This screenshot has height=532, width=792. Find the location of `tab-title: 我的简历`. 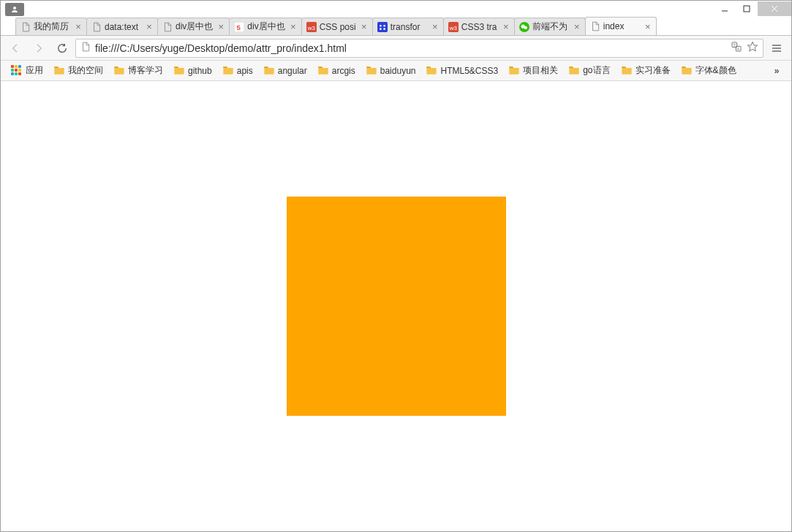

tab-title: 我的简历 is located at coordinates (52, 26).